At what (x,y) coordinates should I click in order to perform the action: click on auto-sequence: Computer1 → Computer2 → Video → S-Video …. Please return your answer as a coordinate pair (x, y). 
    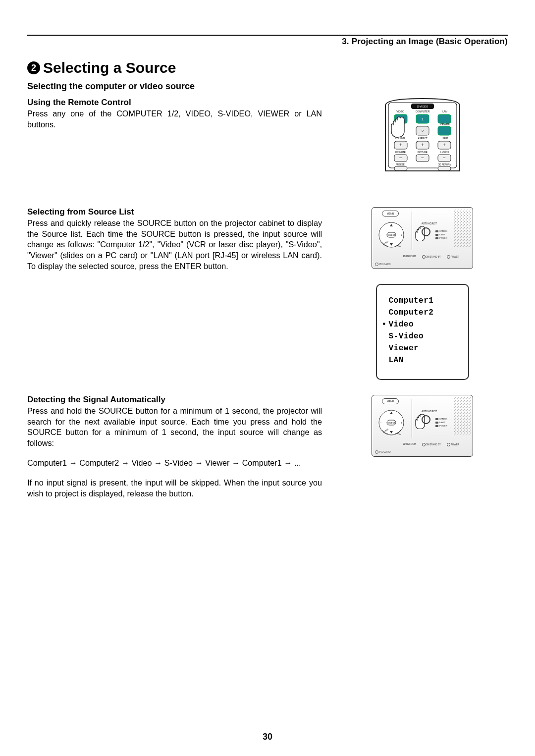
    Looking at the image, I should click on (174, 463).